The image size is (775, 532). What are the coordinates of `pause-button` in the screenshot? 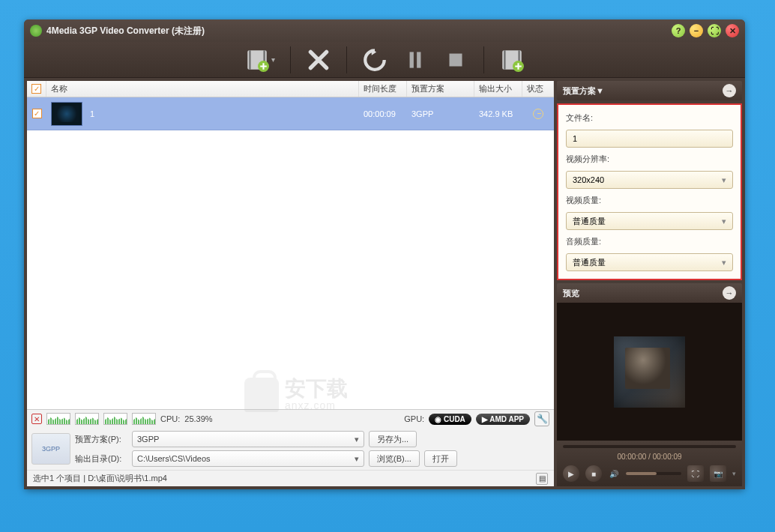 It's located at (415, 60).